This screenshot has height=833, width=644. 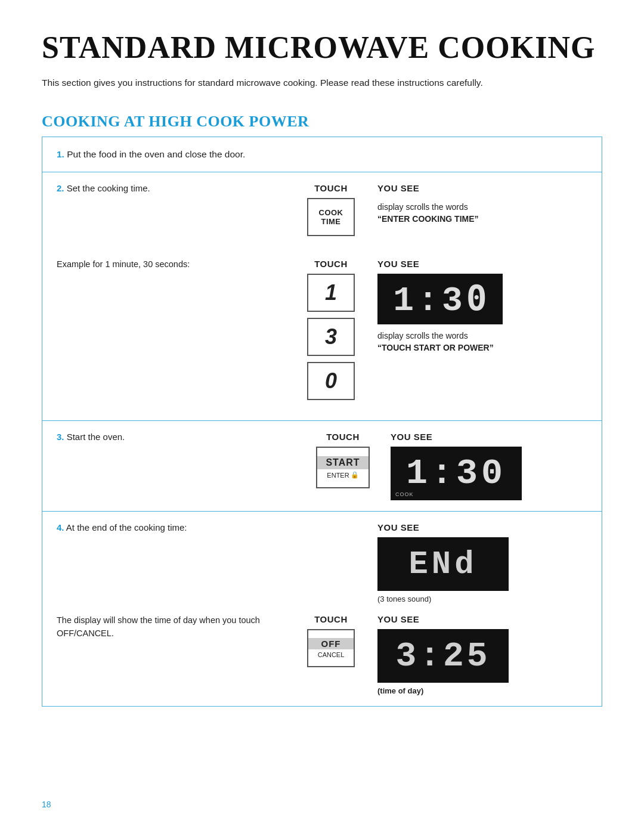 I want to click on lock-icon: 🔒, so click(x=355, y=475).